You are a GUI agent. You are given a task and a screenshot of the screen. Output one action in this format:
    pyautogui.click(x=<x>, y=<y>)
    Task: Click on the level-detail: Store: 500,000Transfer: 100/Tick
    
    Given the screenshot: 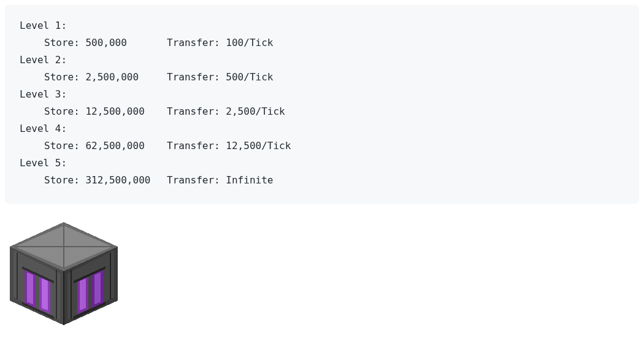 What is the action you would take?
    pyautogui.click(x=322, y=43)
    